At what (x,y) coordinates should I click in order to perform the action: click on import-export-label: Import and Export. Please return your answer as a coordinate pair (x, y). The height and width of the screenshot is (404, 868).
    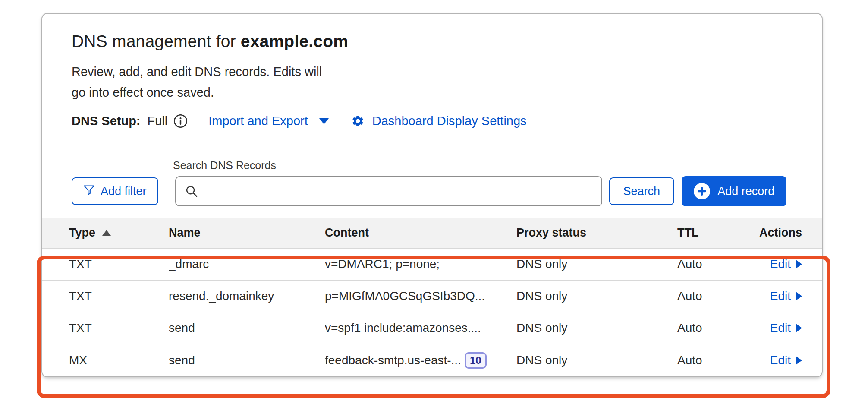
    Looking at the image, I should click on (258, 121).